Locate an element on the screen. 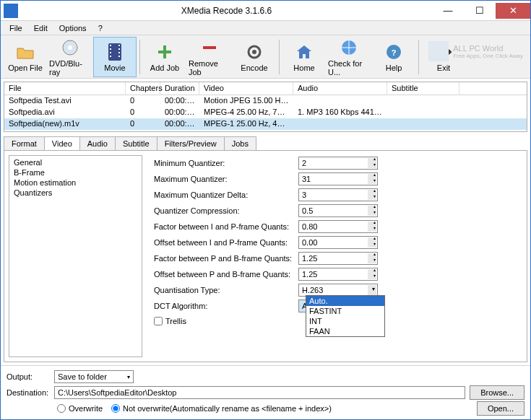 Image resolution: width=531 pixels, height=420 pixels. label-max-quantizer-delta: Maximum Quantizer Delta: is located at coordinates (226, 195).